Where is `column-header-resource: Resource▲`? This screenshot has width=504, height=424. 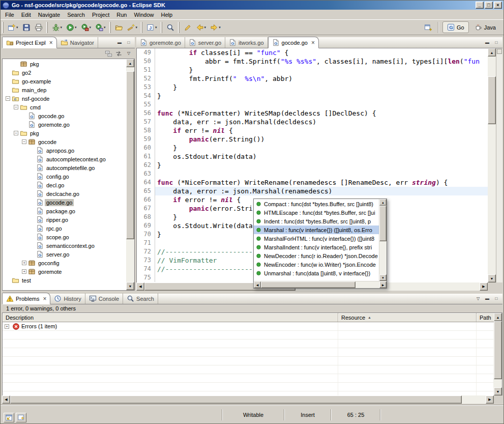 column-header-resource: Resource▲ is located at coordinates (407, 318).